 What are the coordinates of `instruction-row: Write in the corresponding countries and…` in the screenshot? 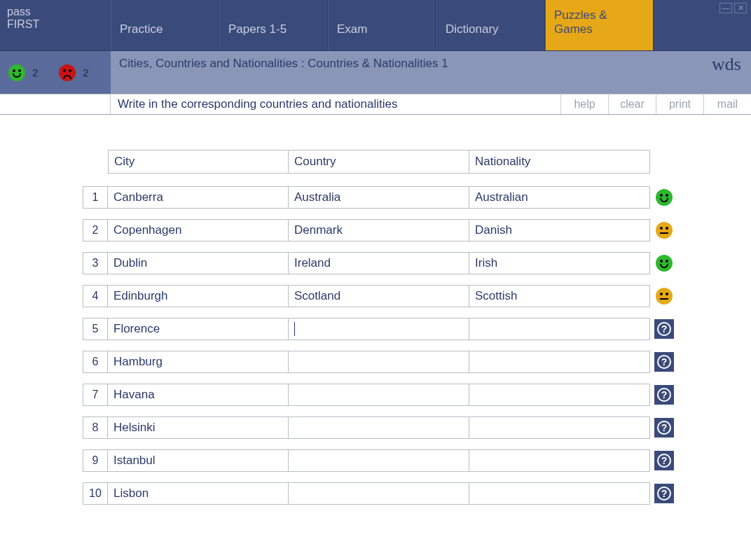 It's located at (376, 104).